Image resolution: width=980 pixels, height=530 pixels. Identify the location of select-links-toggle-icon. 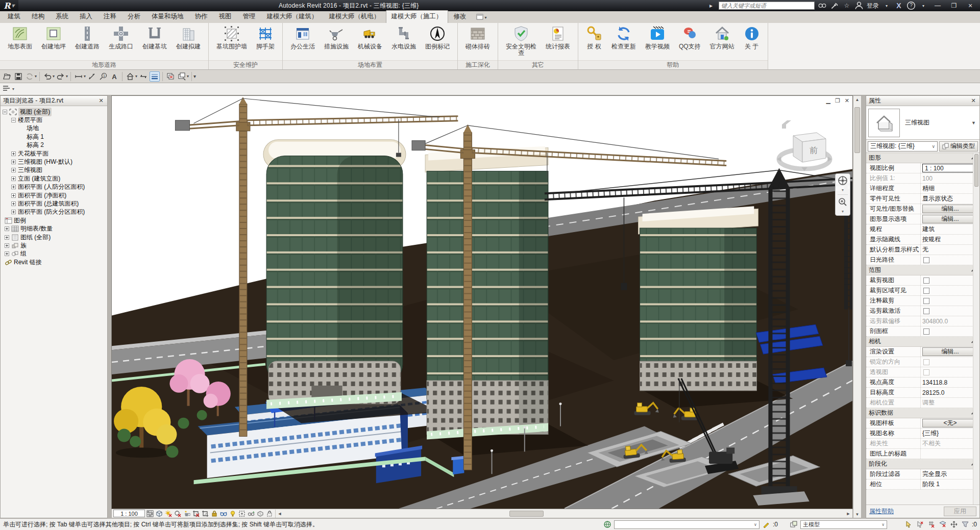
(909, 524).